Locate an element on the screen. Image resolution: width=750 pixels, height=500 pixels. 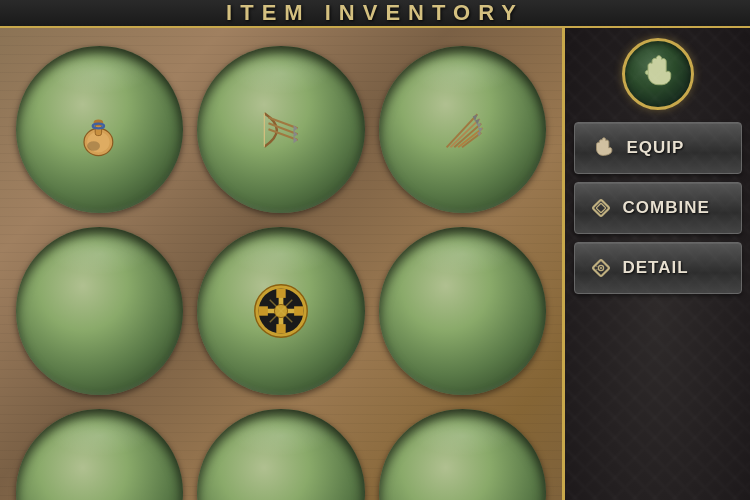
combine-icon is located at coordinates (601, 208).